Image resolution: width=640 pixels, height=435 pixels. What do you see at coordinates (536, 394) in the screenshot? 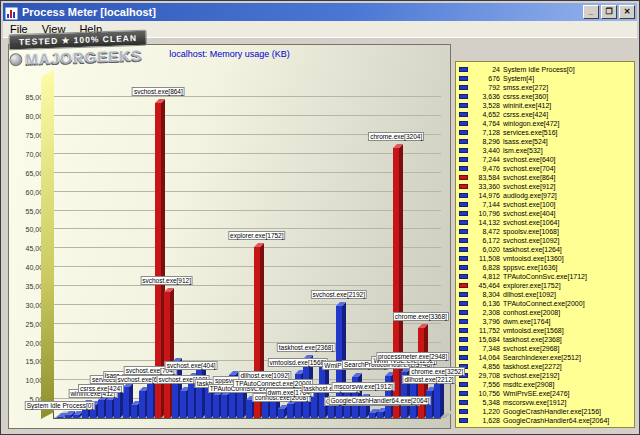
I see `legend-process-name: WmiPrvSE.exe[2476]` at bounding box center [536, 394].